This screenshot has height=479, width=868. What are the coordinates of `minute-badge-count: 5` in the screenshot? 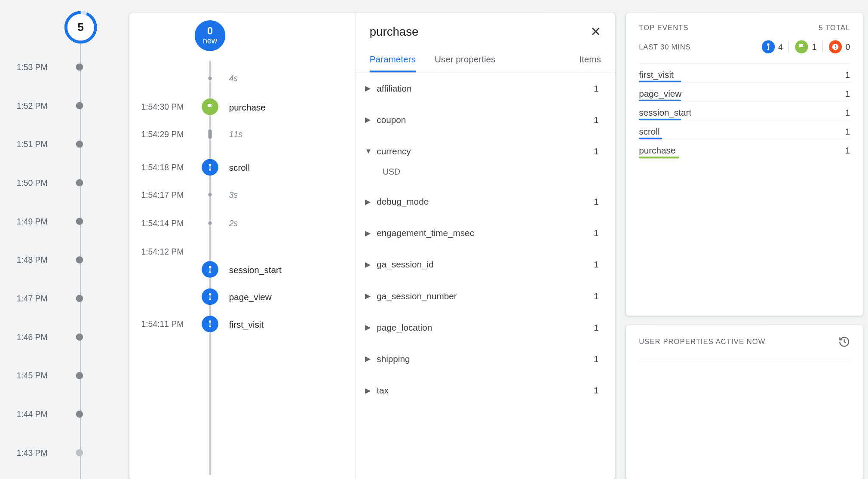 It's located at (81, 27).